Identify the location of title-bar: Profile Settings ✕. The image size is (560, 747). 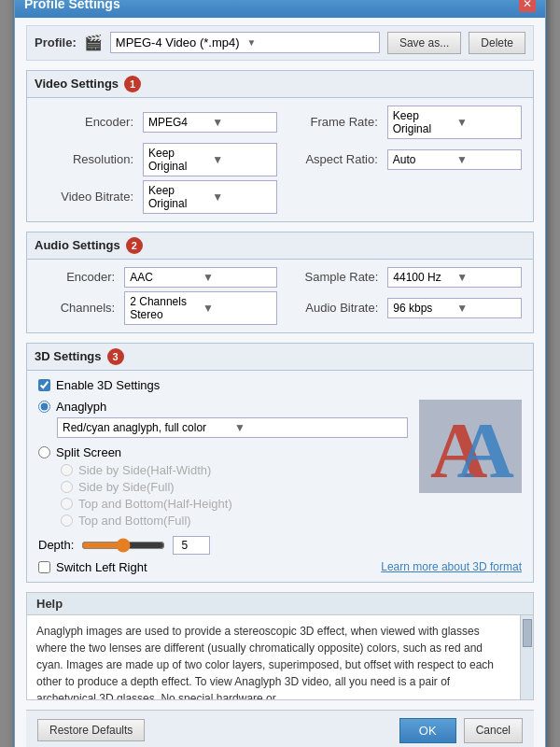
(280, 9).